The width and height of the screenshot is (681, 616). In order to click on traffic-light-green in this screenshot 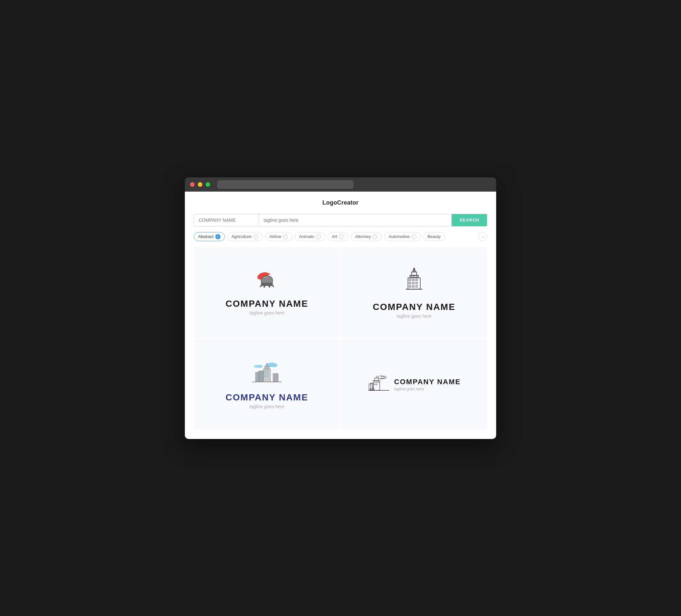, I will do `click(208, 184)`.